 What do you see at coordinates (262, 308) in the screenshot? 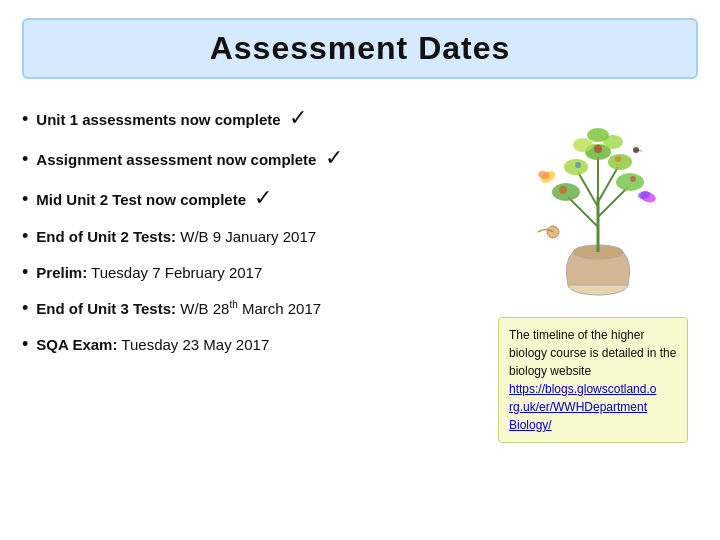
I see `bullet-text-6: End of Unit 3 Tests: W/B 28th March 2017` at bounding box center [262, 308].